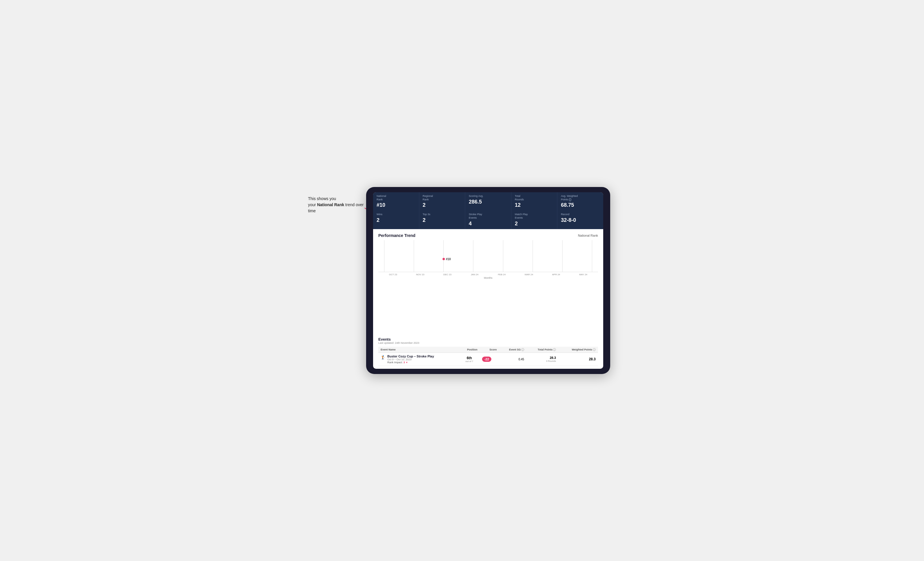 Image resolution: width=924 pixels, height=561 pixels. Describe the element at coordinates (488, 280) in the screenshot. I see `tablet-screen: NationalRank #10 RegionalRank 2 Scoring …` at that location.